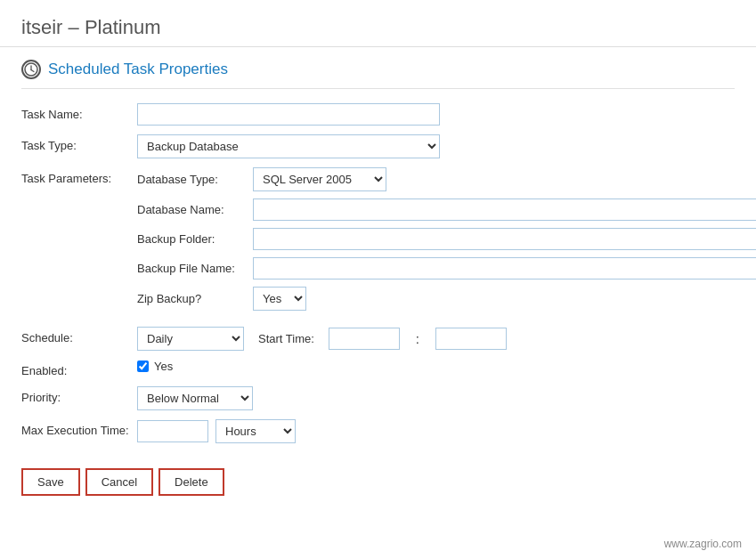  Describe the element at coordinates (79, 112) in the screenshot. I see `task-name-label: Task Name:` at that location.